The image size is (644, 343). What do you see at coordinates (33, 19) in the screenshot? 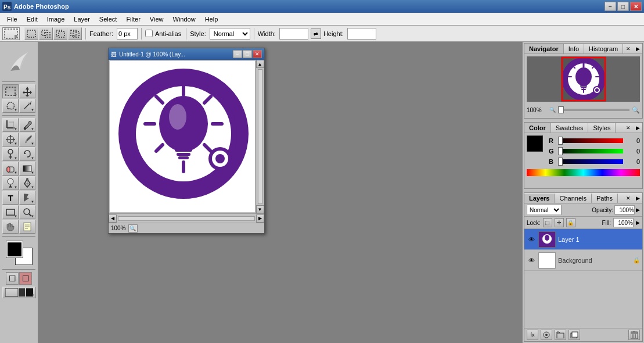
I see `menu-edit: Edit` at bounding box center [33, 19].